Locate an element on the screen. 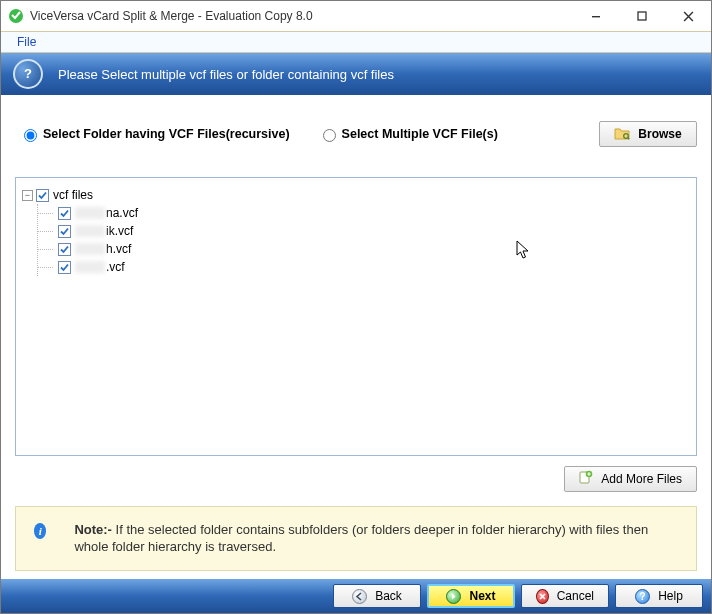 The height and width of the screenshot is (614, 712). radio-select-files: Select Multiple VCF File(s) is located at coordinates (408, 134).